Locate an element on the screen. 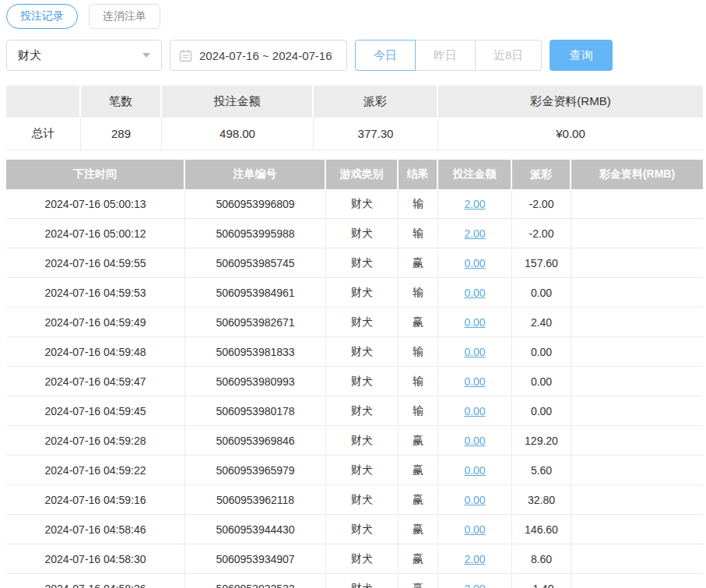  table-row: 2024-07-16 05:00:12 5060953995988 财犬 输 2… is located at coordinates (355, 234).